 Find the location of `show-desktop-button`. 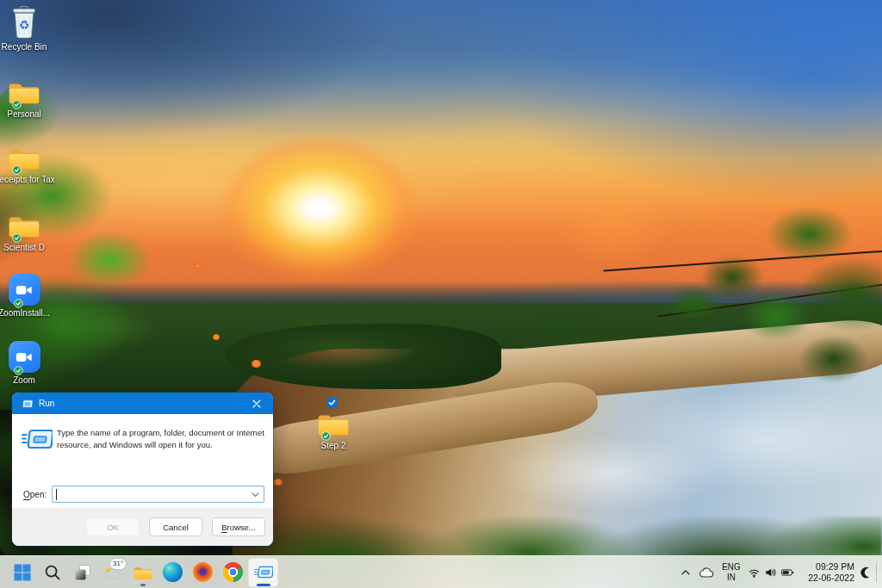

show-desktop-button is located at coordinates (879, 573).